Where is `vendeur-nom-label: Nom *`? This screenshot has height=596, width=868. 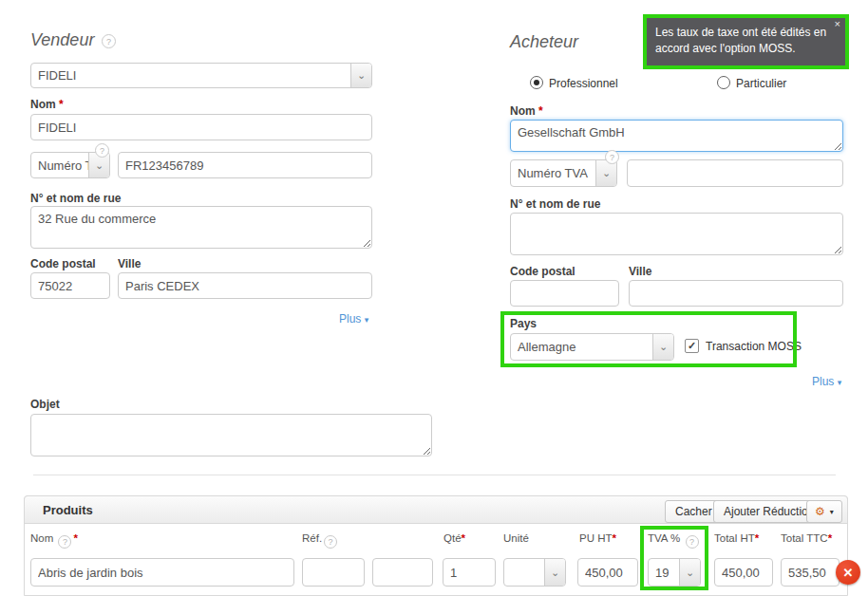
vendeur-nom-label: Nom * is located at coordinates (47, 104).